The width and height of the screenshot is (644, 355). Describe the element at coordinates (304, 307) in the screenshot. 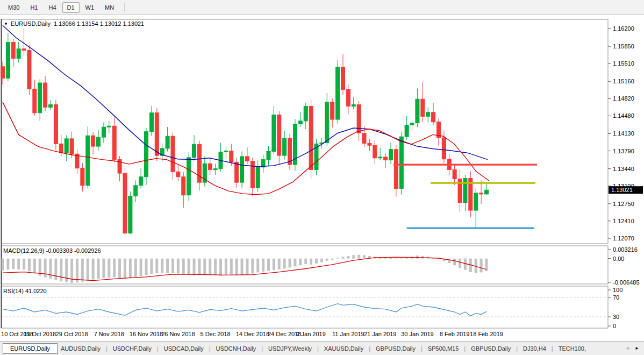

I see `rsi-panel-frame` at that location.